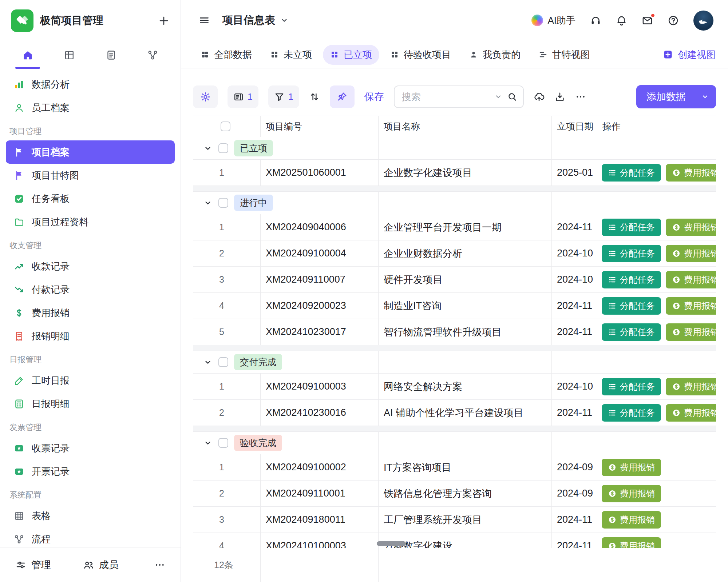  What do you see at coordinates (446, 97) in the screenshot?
I see `search-input` at bounding box center [446, 97].